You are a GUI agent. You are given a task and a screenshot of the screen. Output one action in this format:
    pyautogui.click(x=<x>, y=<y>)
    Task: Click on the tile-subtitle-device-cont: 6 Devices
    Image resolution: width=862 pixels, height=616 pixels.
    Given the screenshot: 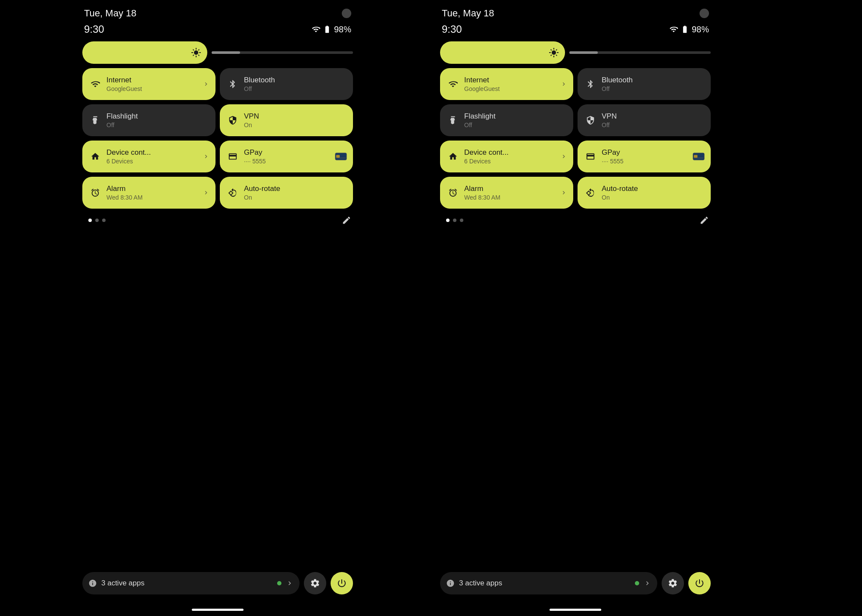 What is the action you would take?
    pyautogui.click(x=486, y=161)
    